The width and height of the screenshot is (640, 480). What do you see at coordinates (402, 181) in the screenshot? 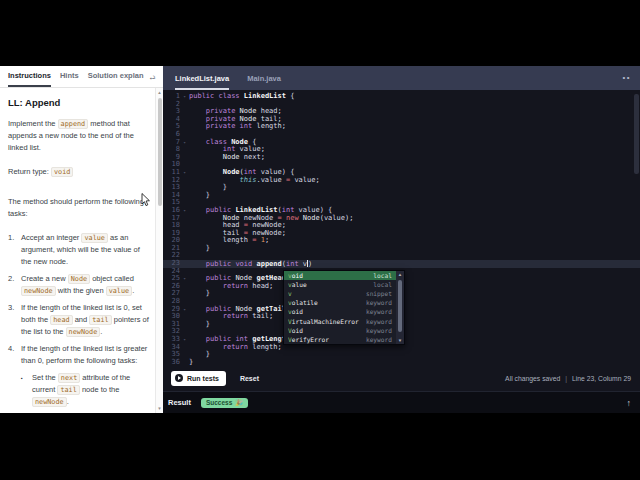
I see `code-line: 12 this.value = value;` at bounding box center [402, 181].